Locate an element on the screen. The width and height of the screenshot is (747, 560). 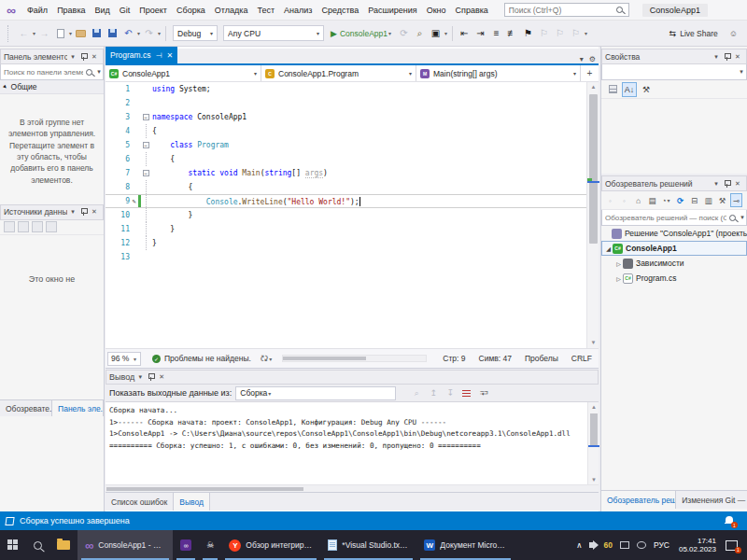
taskbar-app-vs-installer: ∞ is located at coordinates (186, 545).